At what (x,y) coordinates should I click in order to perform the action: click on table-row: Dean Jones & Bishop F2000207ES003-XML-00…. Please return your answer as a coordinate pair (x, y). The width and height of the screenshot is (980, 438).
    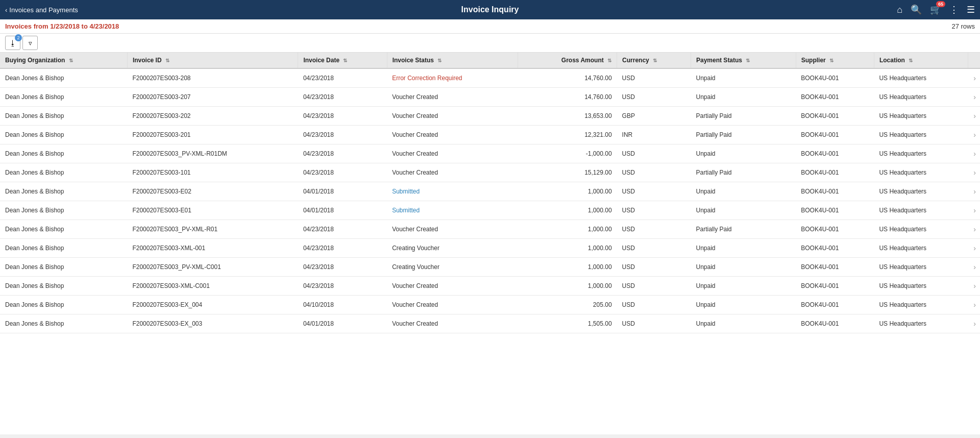
    Looking at the image, I should click on (490, 248).